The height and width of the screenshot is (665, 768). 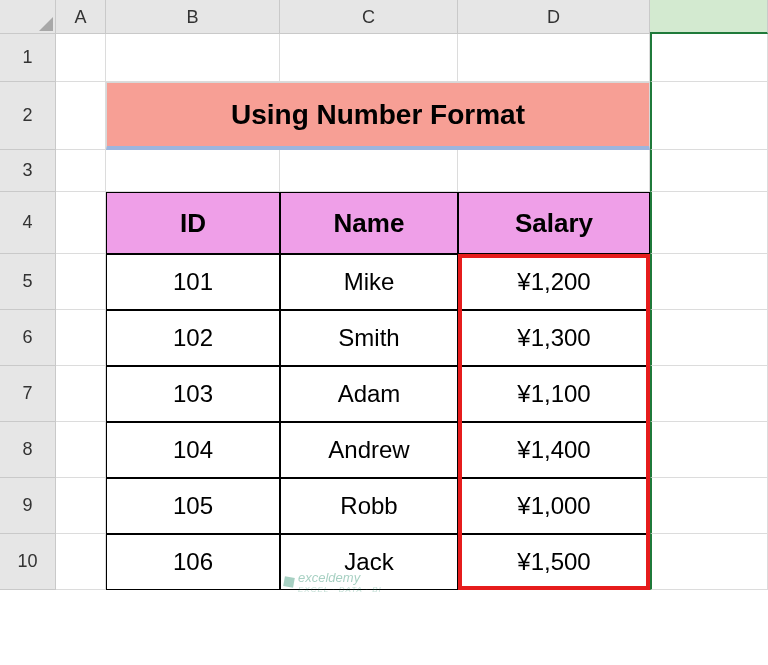 What do you see at coordinates (28, 116) in the screenshot?
I see `row-header-2: 2` at bounding box center [28, 116].